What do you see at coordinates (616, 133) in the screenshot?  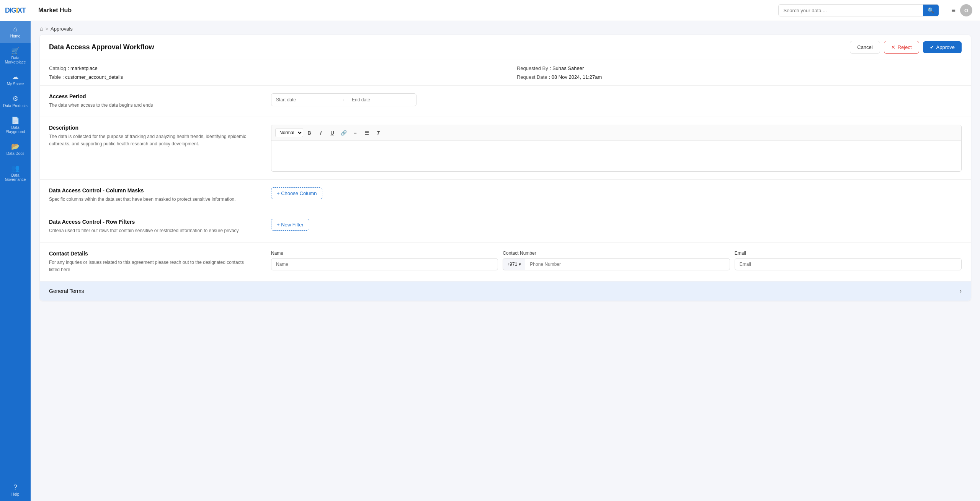 I see `editor-toolbar: Normal B I U 🔗 ≡ ☰ T` at bounding box center [616, 133].